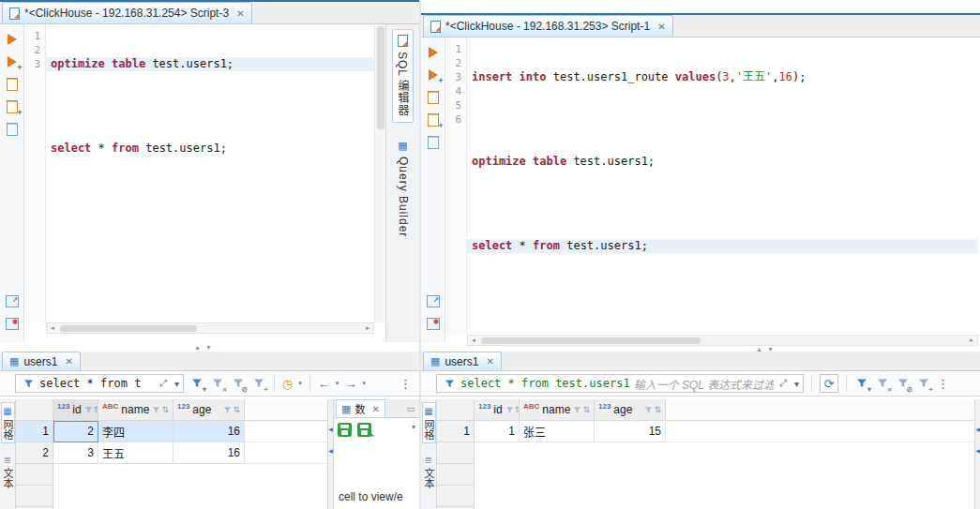 The image size is (980, 509). Describe the element at coordinates (324, 384) in the screenshot. I see `fetch-previous-icon: ←` at that location.